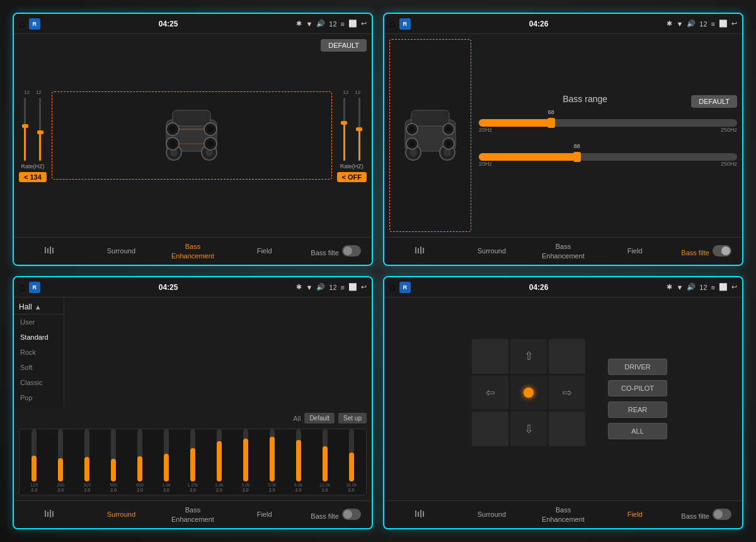  I want to click on default-button-2: DEFAULT, so click(714, 101).